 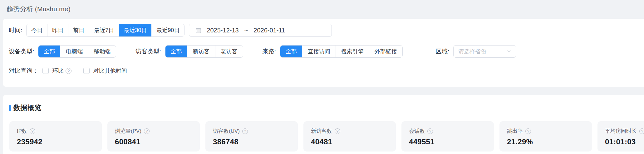 I want to click on page-title: 趋势分析 (Mushu.me), so click(x=322, y=9).